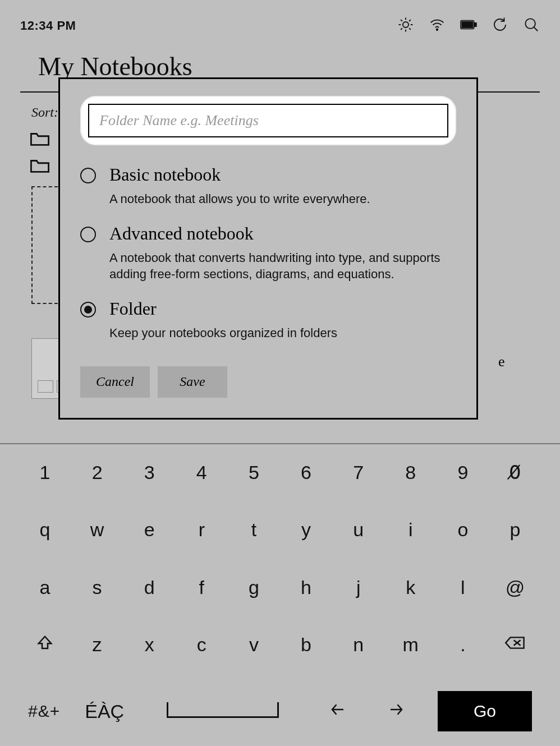 Image resolution: width=560 pixels, height=746 pixels. I want to click on key-5: 5, so click(254, 472).